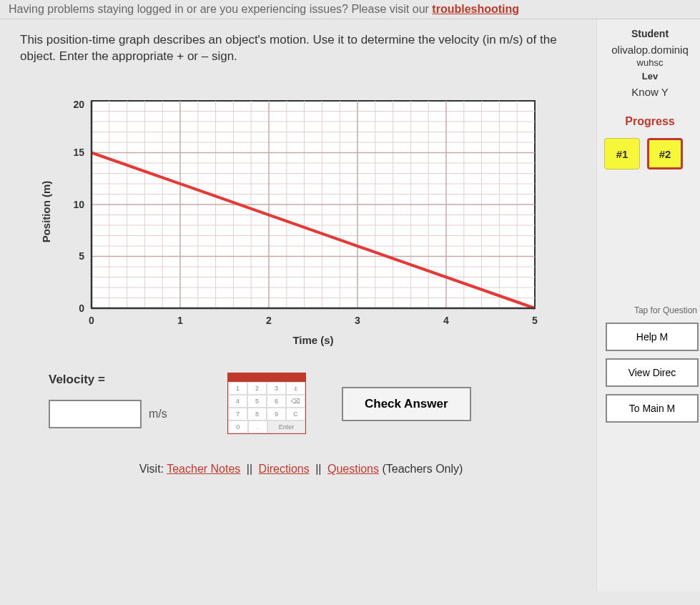  I want to click on velocity-input, so click(95, 414).